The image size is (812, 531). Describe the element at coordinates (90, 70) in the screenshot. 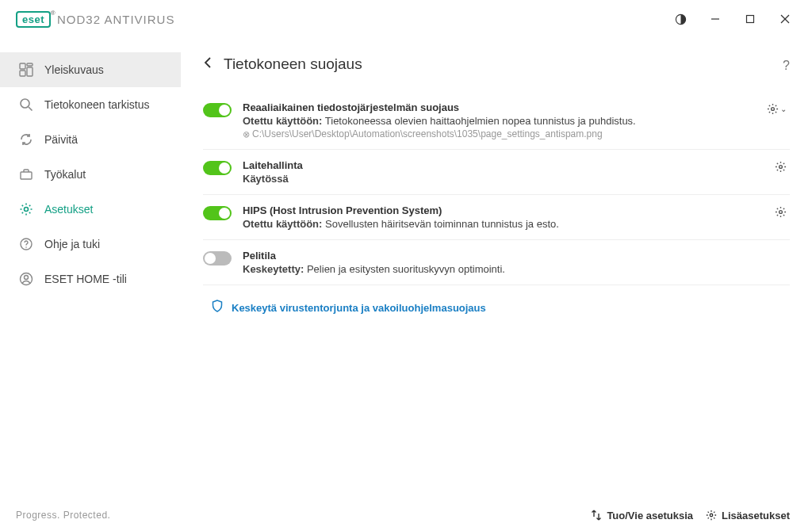

I see `sidebar-item-overview: Yleiskuvaus` at that location.